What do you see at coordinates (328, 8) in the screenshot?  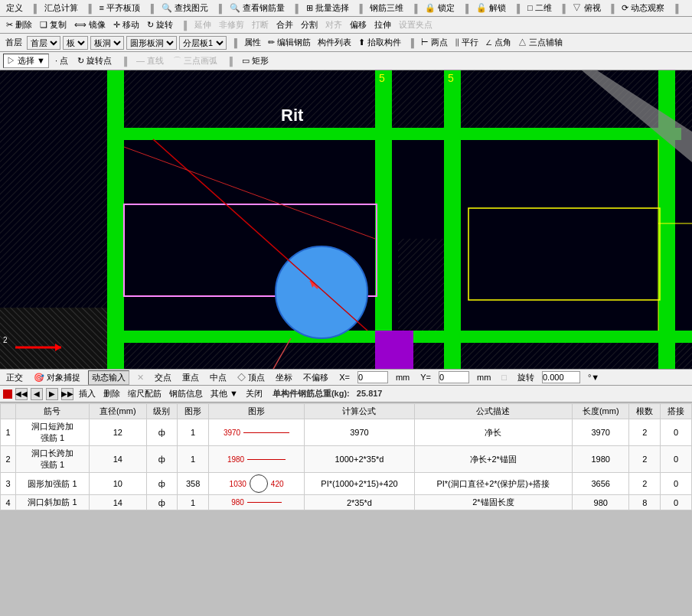 I see `menu-batch-select: ⊞ 批量选择` at bounding box center [328, 8].